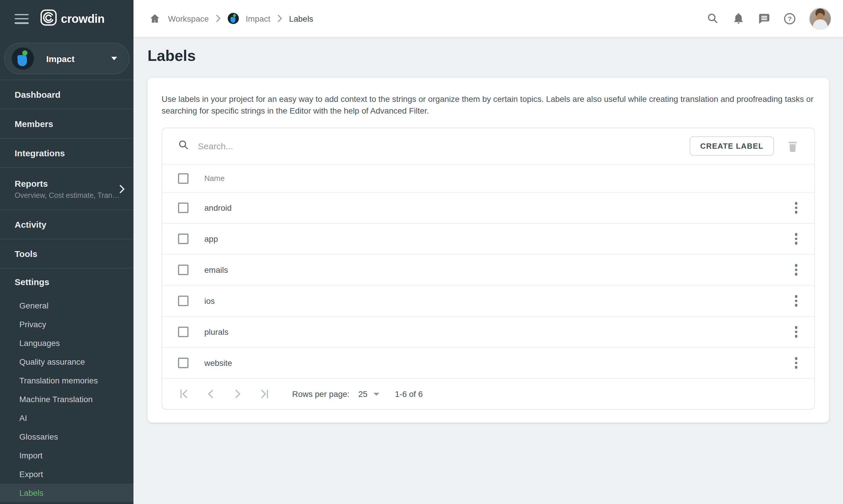  I want to click on select-all-checkbox, so click(183, 178).